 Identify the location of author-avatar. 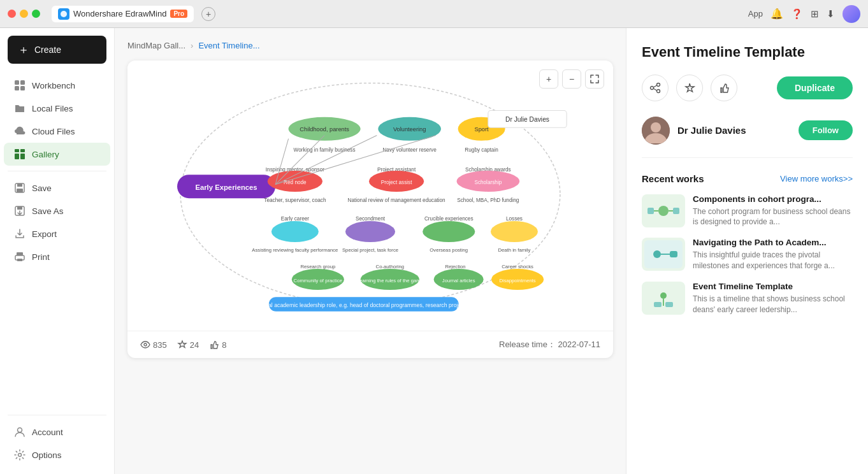
(656, 131).